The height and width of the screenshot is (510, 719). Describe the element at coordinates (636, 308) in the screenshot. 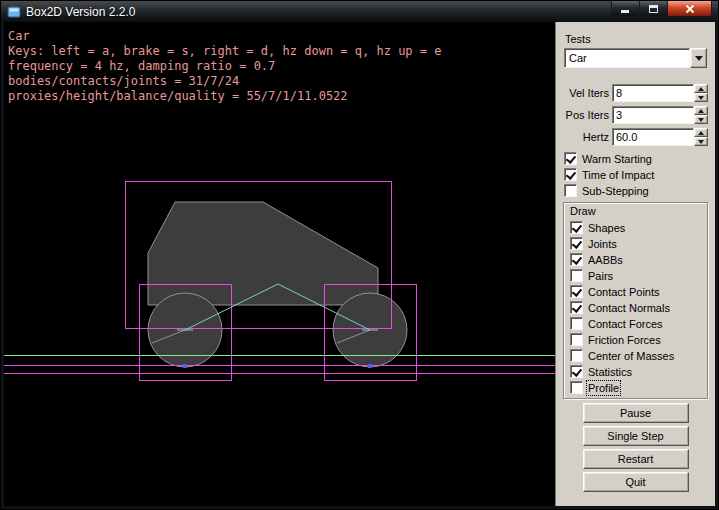

I see `checkbox-contact-normals: Contact Normals` at that location.